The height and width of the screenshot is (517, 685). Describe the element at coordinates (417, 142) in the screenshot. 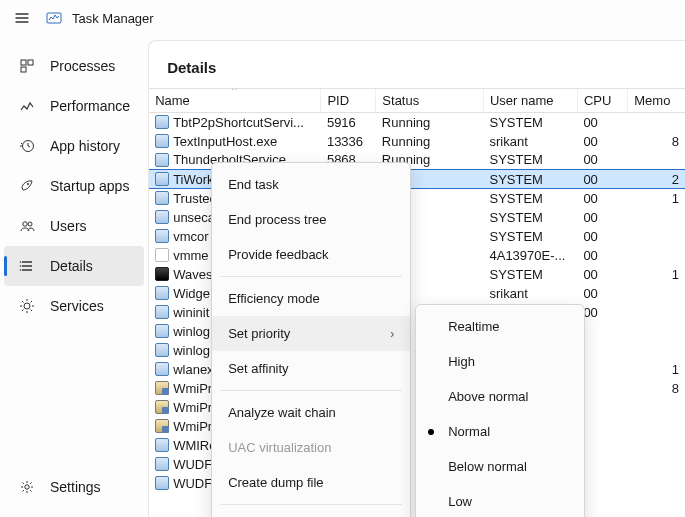

I see `table-row: TextInputHost.exe13336Runningsrikant008` at that location.